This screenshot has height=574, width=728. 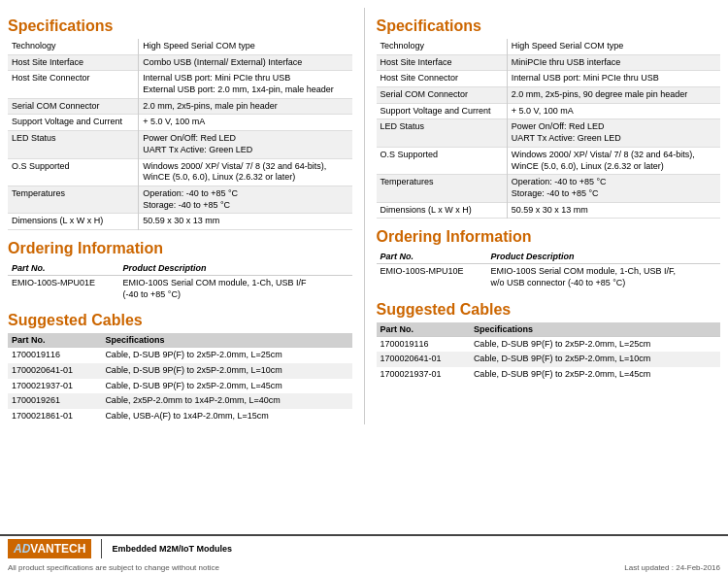 What do you see at coordinates (549, 128) in the screenshot?
I see `right-spec-table: TechnologyHigh Speed Serial COM typeHost…` at bounding box center [549, 128].